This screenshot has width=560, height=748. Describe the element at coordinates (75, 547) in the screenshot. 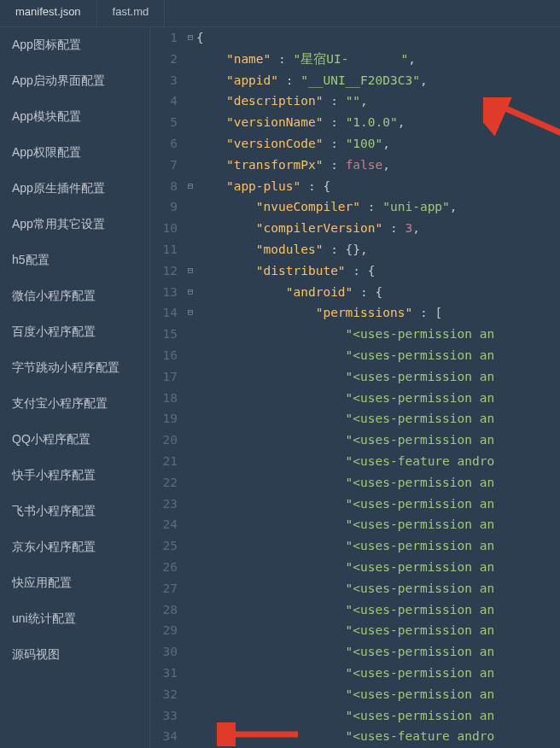

I see `sidebar-item: 京东小程序配置` at that location.